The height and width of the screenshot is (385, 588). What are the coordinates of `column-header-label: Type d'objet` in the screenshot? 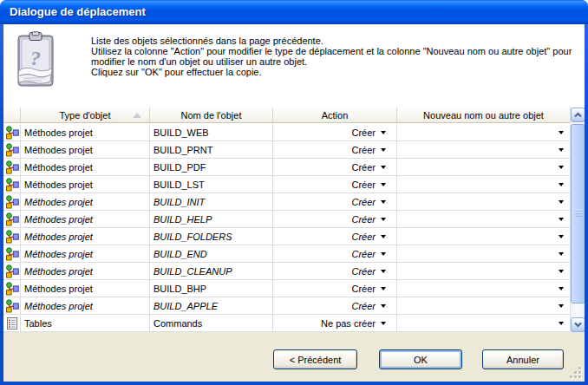 It's located at (85, 115).